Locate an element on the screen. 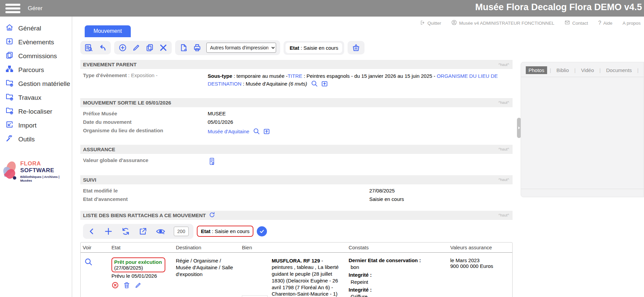  field-label-valeur-assurance: Valeur globale d'assurance is located at coordinates (145, 163).